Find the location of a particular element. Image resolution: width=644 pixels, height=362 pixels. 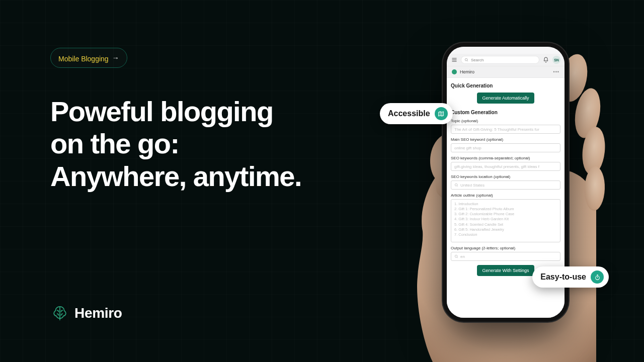

tag-label: Mobile Blogging is located at coordinates (84, 59).